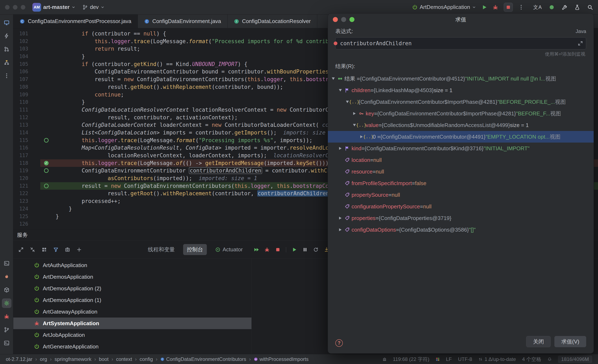  I want to click on tree-row: {..}value = {Collections$UnmodifiableRan…, so click(461, 125).